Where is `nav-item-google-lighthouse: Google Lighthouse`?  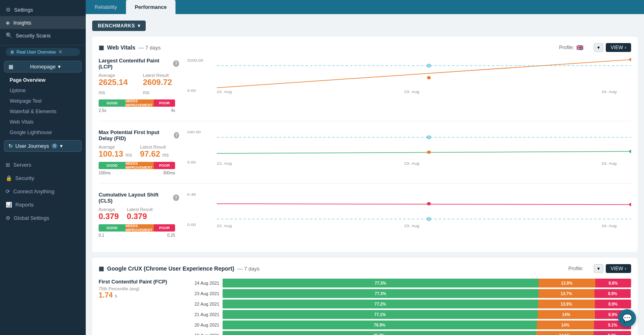
nav-item-google-lighthouse: Google Lighthouse is located at coordinates (43, 132).